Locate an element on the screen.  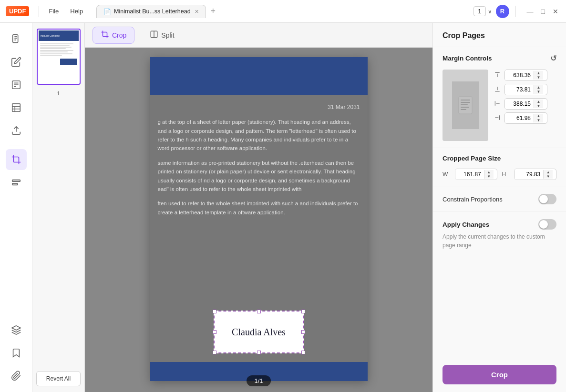
crop-tool-icon is located at coordinates (105, 35).